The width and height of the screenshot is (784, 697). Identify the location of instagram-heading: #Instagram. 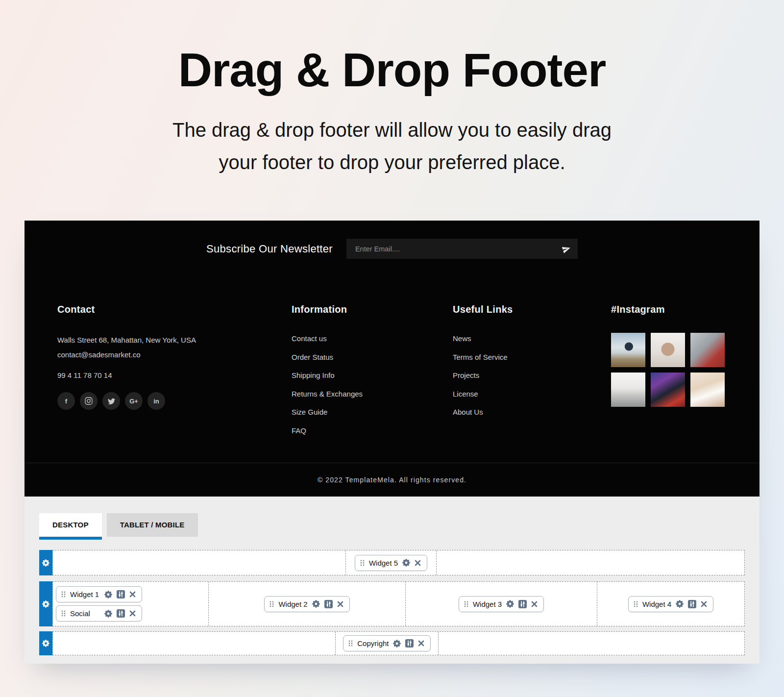
(668, 310).